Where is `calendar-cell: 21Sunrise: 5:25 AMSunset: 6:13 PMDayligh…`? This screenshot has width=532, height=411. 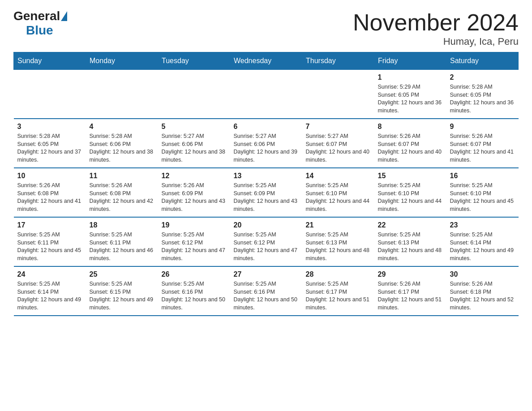 calendar-cell: 21Sunrise: 5:25 AMSunset: 6:13 PMDayligh… is located at coordinates (339, 242).